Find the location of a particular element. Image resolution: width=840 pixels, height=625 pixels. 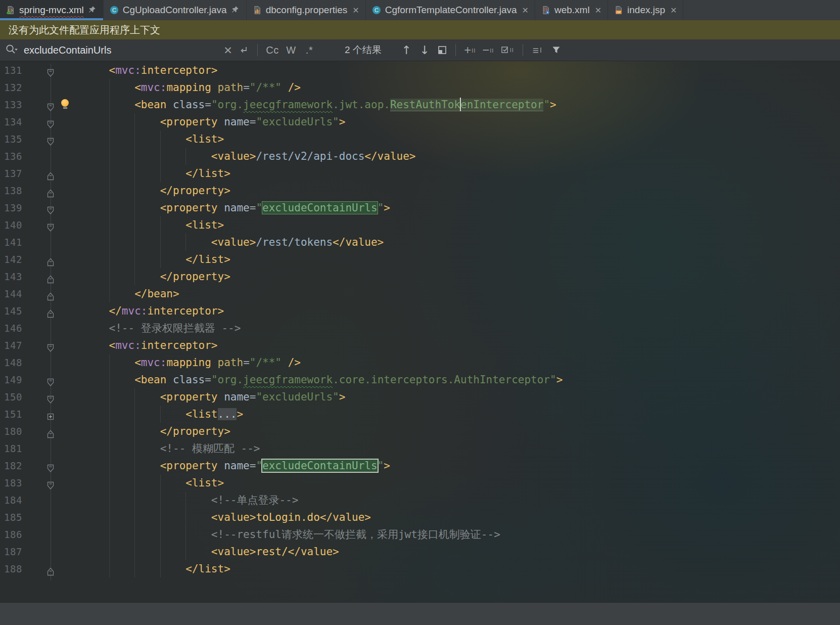

code-line-142: 142</list> is located at coordinates (420, 259).